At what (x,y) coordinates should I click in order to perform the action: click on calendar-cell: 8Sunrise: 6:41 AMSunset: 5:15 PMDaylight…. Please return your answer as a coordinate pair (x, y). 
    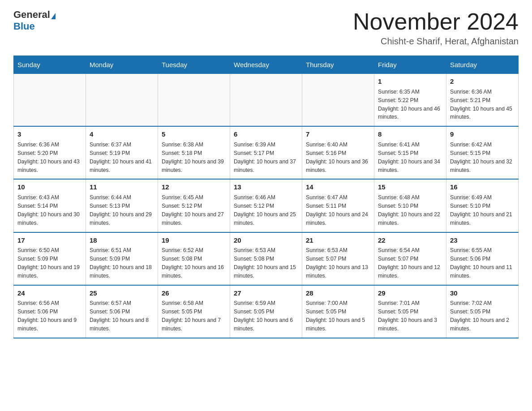
    Looking at the image, I should click on (410, 153).